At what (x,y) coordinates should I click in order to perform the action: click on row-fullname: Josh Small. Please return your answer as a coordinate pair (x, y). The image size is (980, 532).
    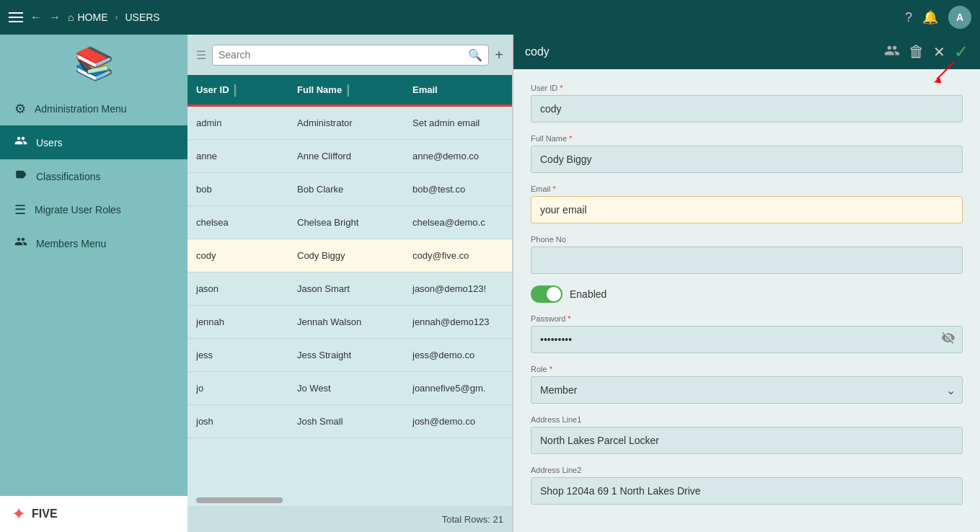
    Looking at the image, I should click on (346, 421).